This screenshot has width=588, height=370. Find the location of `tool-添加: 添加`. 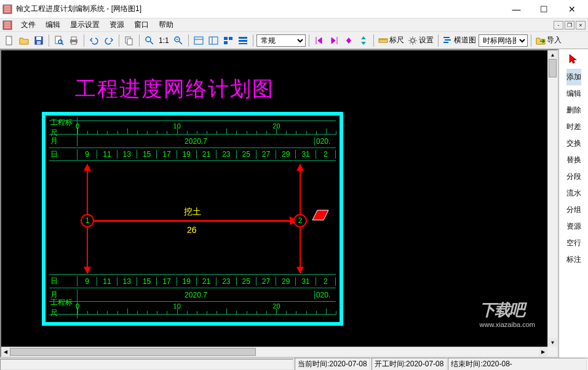

tool-添加: 添加 is located at coordinates (574, 77).